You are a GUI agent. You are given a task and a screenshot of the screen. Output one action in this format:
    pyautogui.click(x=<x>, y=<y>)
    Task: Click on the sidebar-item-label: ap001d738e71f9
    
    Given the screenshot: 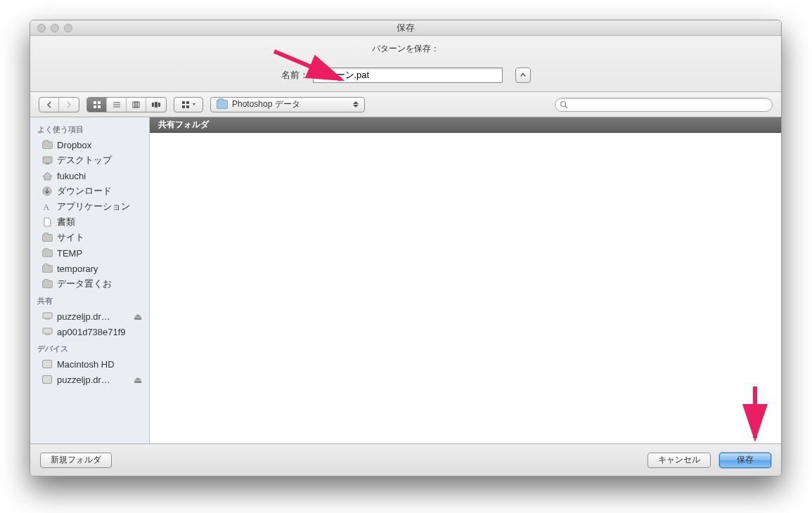 What is the action you would take?
    pyautogui.click(x=91, y=332)
    